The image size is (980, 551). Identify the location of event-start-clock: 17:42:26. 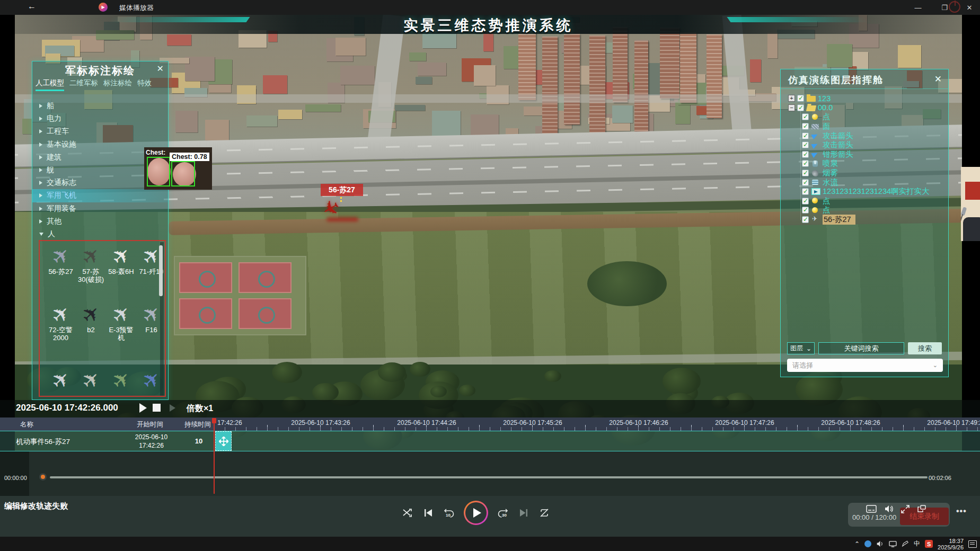
(152, 446).